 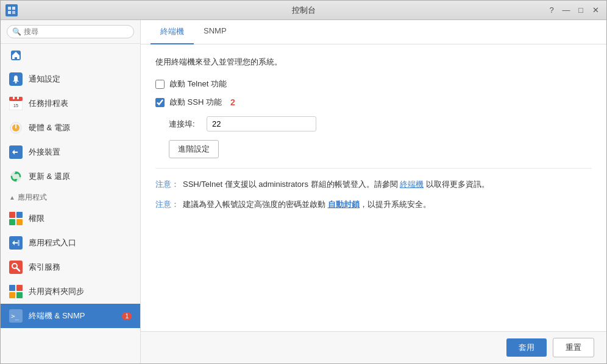 What do you see at coordinates (44, 79) in the screenshot?
I see `sidebar-item-label: 通知設定` at bounding box center [44, 79].